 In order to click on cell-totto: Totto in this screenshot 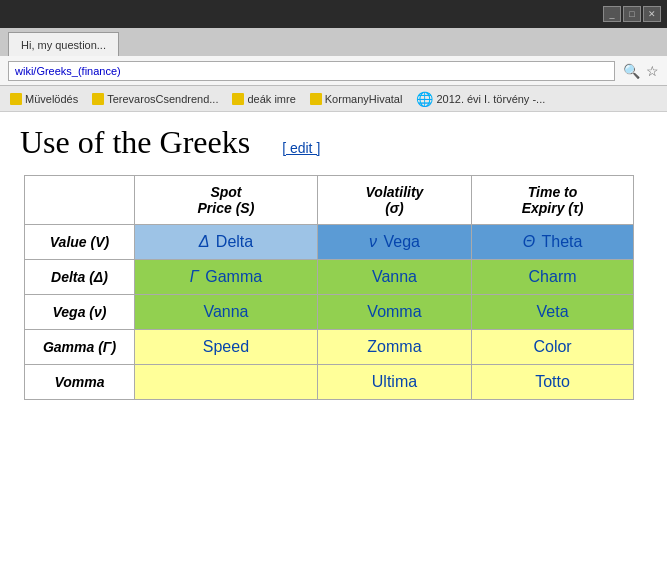, I will do `click(553, 382)`.